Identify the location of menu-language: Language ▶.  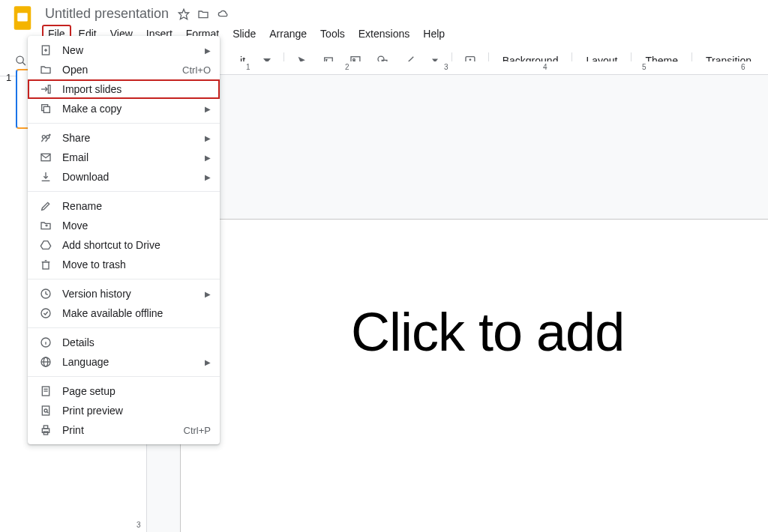
(124, 362).